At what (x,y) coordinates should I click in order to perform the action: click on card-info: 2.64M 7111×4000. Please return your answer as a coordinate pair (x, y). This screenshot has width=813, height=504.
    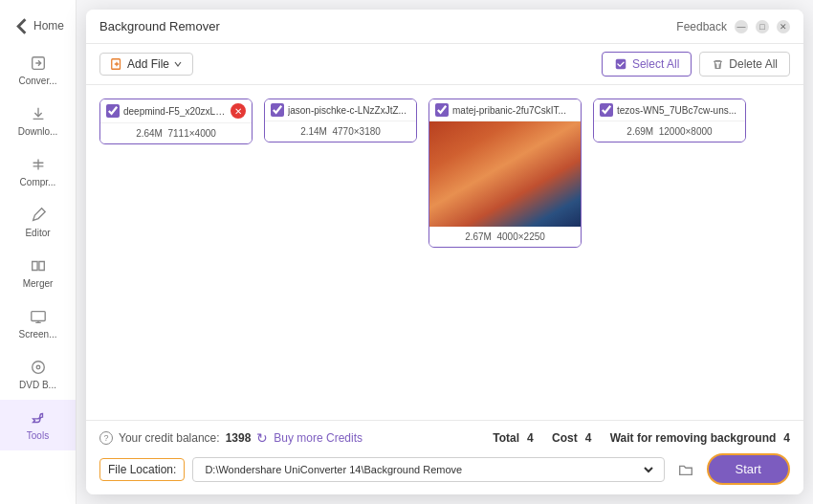
    Looking at the image, I should click on (176, 134).